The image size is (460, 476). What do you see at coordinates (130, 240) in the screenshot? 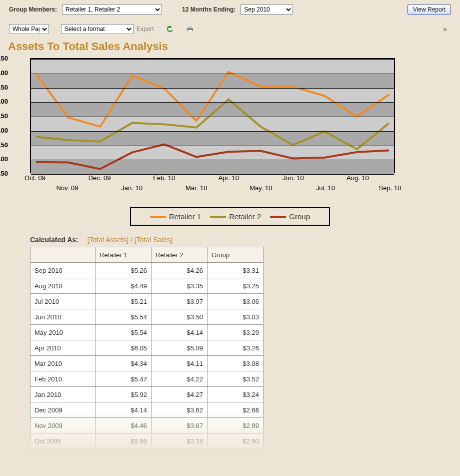
I see `calculated-as-formula: [Total Assets] / [Total Sales]` at bounding box center [130, 240].